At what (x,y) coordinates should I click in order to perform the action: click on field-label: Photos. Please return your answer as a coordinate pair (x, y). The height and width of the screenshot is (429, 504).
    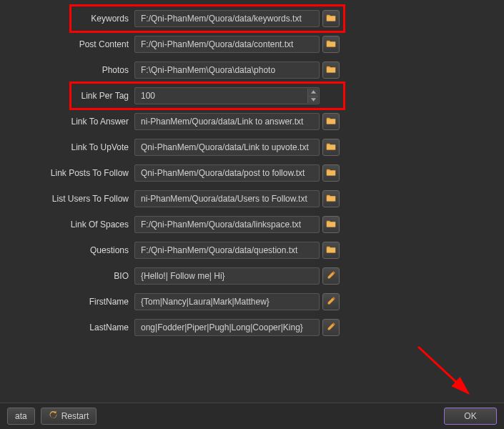
    Looking at the image, I should click on (67, 70).